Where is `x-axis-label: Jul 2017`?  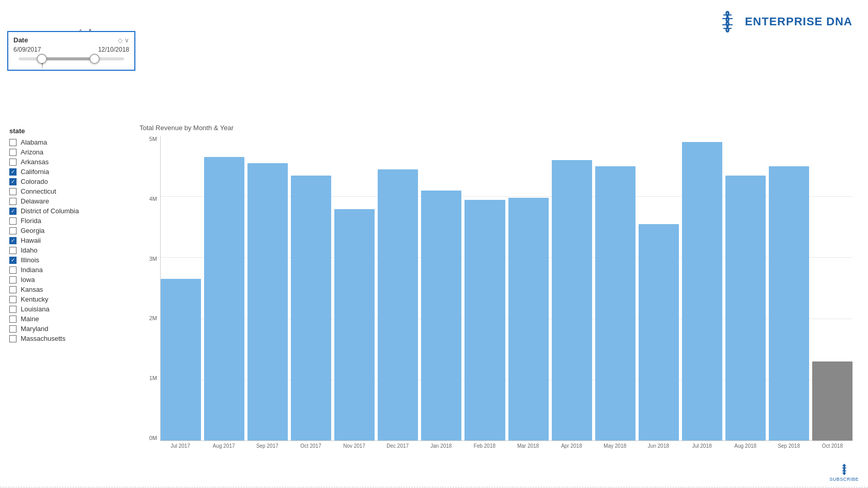 x-axis-label: Jul 2017 is located at coordinates (180, 449).